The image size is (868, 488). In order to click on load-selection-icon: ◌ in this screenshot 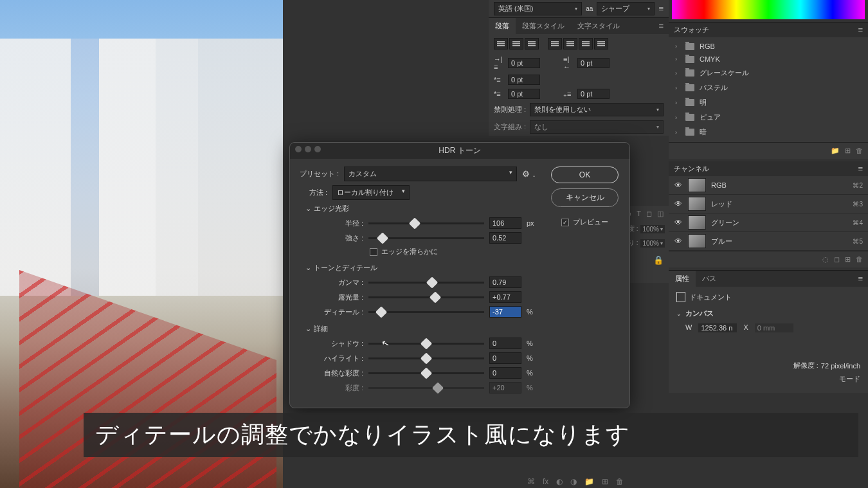, I will do `click(826, 260)`.